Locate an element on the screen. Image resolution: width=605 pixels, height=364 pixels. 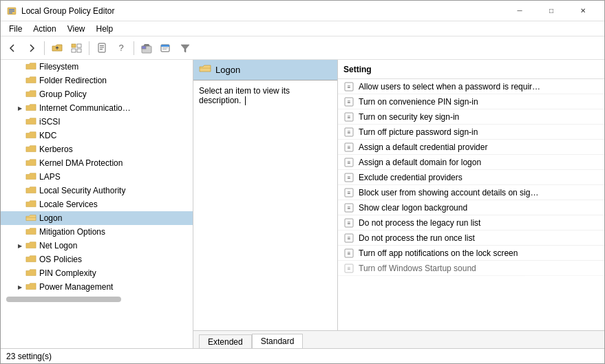
settings-item-label: Do not process the run once list is located at coordinates (417, 238).